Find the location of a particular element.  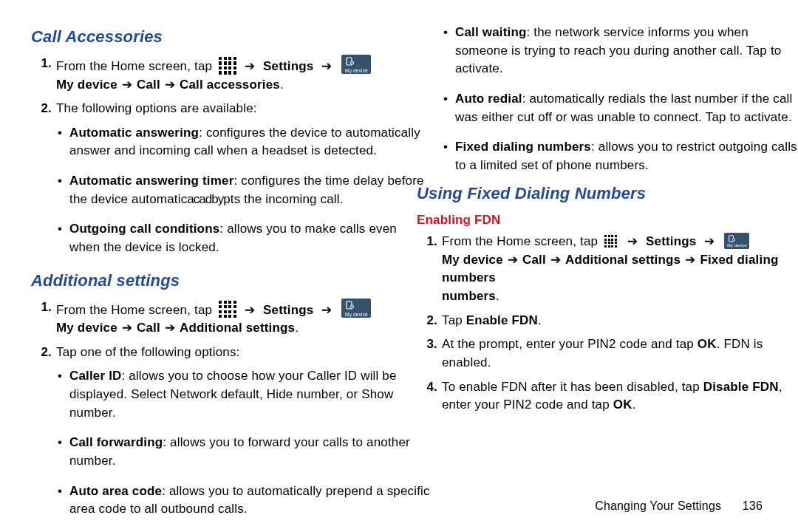

text: Tap is located at coordinates (454, 321).